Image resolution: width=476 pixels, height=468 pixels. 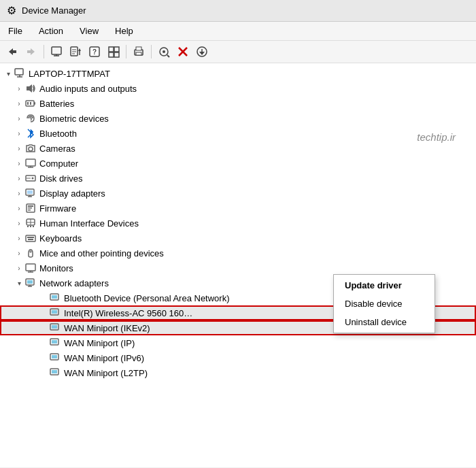 I want to click on bt-device-label: Bluetooth Device (Personal Area Network), so click(x=147, y=298).